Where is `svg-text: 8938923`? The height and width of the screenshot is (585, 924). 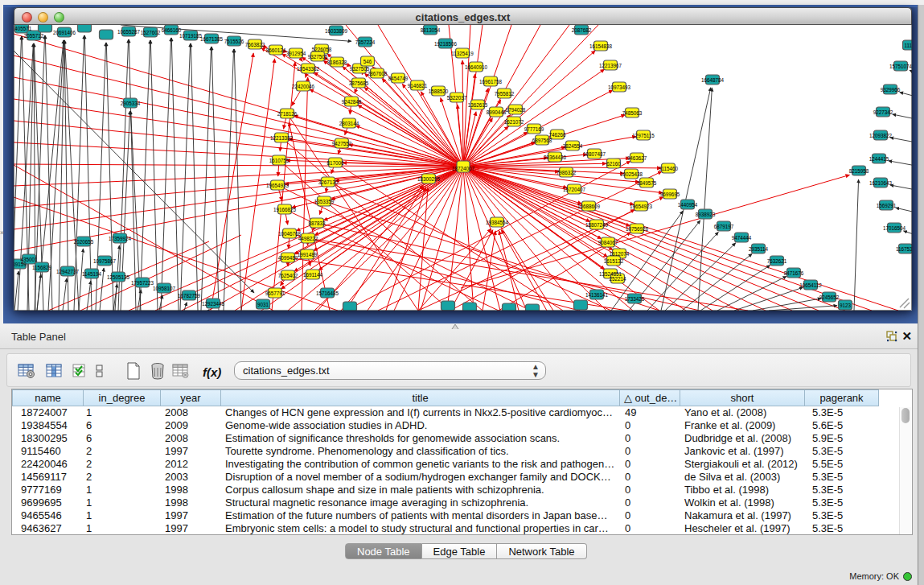 svg-text: 8938923 is located at coordinates (706, 214).